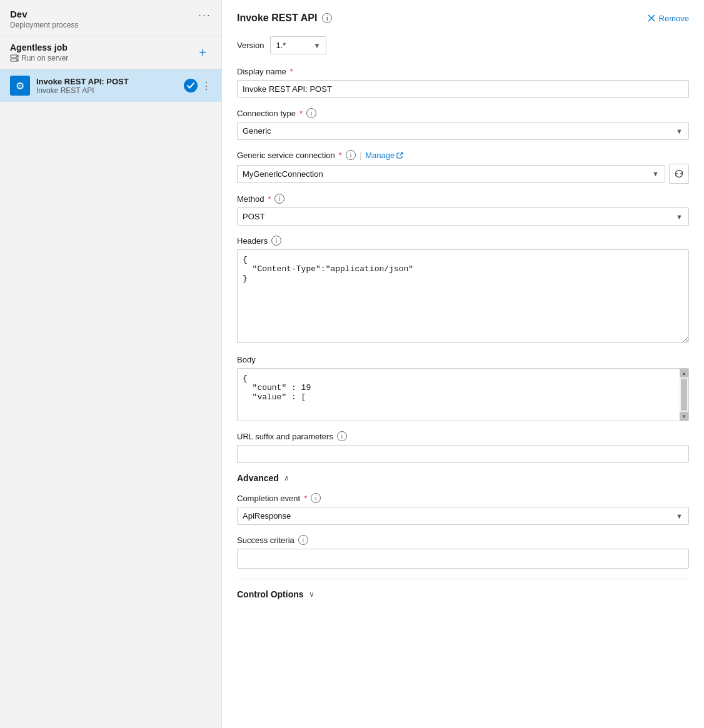 Image resolution: width=704 pixels, height=728 pixels. I want to click on completion-event-label: Completion event, so click(269, 499).